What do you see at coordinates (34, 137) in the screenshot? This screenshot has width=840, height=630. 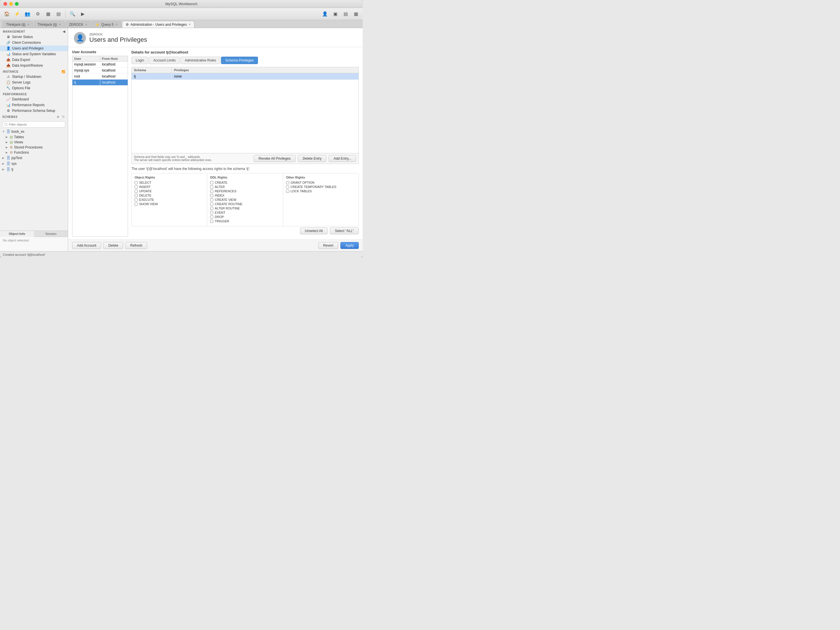 I see `schema-item-tables: ▶ ▤ Tables` at bounding box center [34, 137].